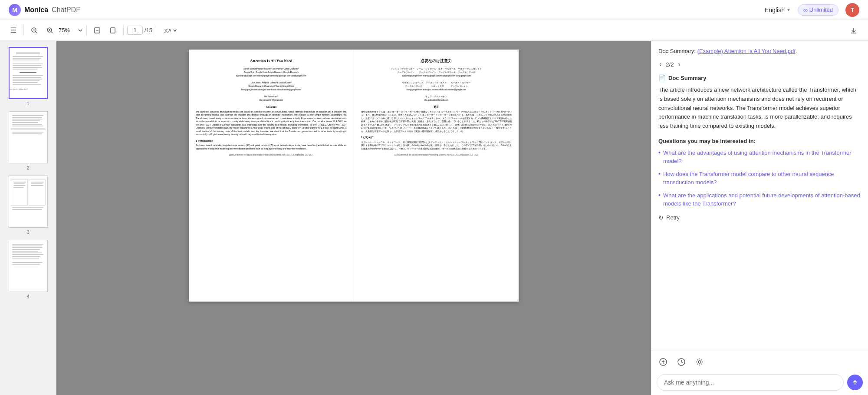 This screenshot has width=868, height=395. What do you see at coordinates (760, 178) in the screenshot?
I see `question-2: • How does the Transformer model compare…` at bounding box center [760, 178].